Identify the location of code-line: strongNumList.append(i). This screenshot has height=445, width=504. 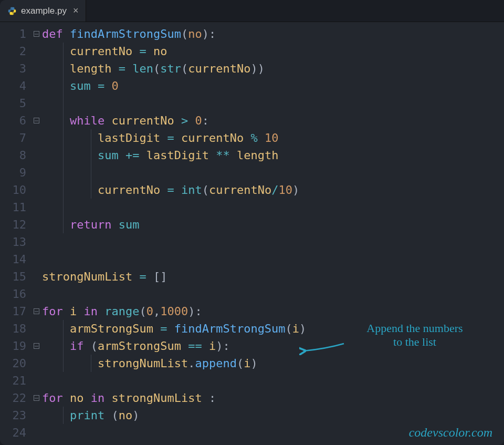
(273, 364).